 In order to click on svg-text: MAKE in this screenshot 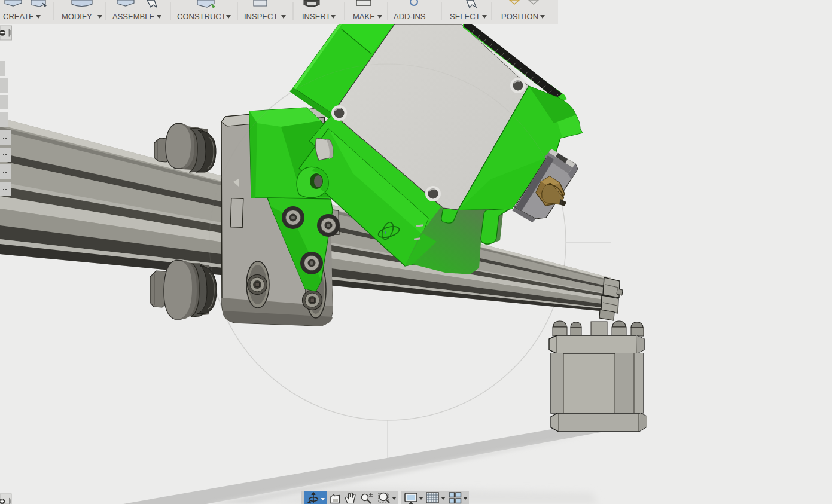, I will do `click(364, 17)`.